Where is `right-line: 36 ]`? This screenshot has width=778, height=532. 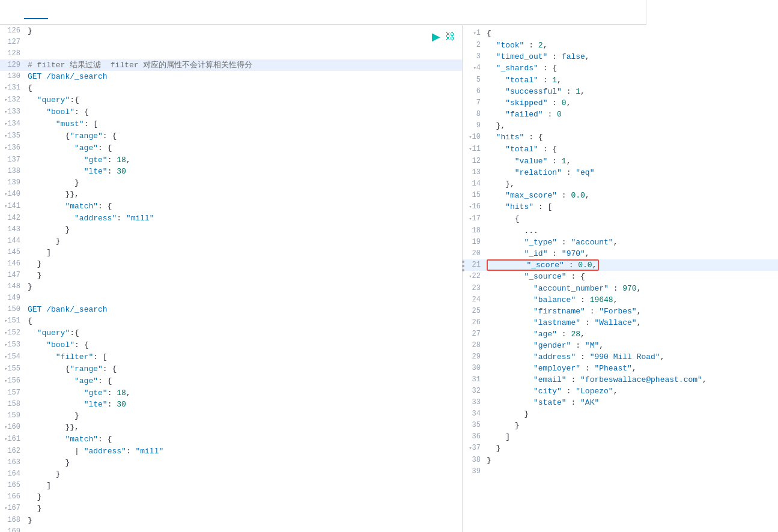 right-line: 36 ] is located at coordinates (620, 437).